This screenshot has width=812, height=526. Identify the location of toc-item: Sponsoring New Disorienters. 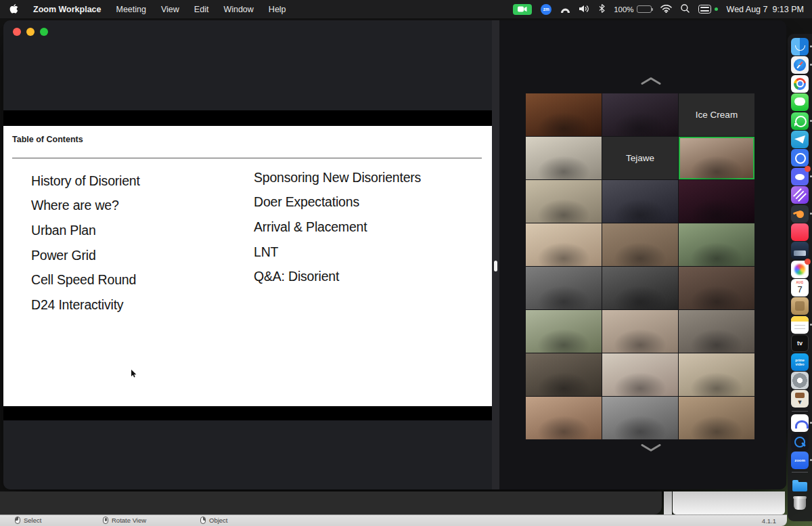
(337, 177).